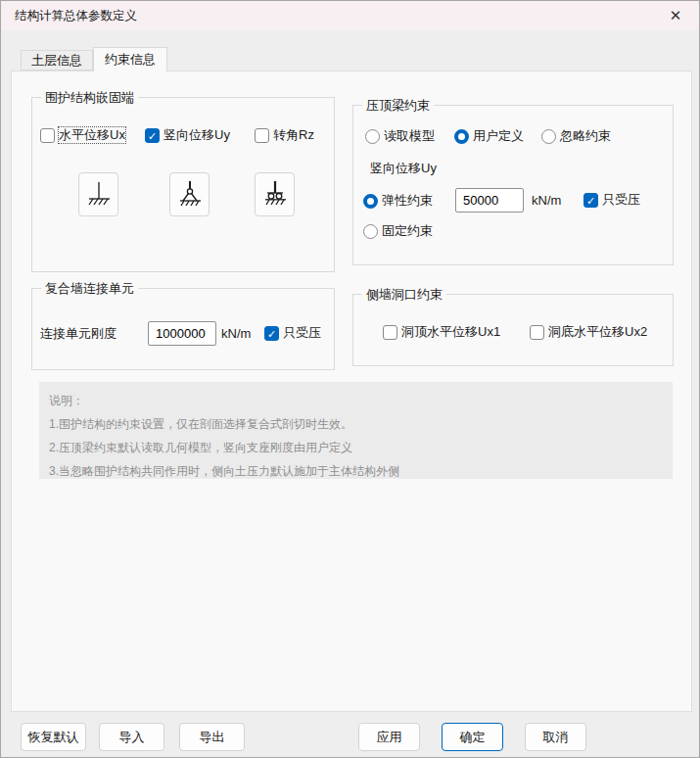 Image resolution: width=700 pixels, height=758 pixels. I want to click on checkbox-uy: ✓ 竖向位移Uy, so click(188, 135).